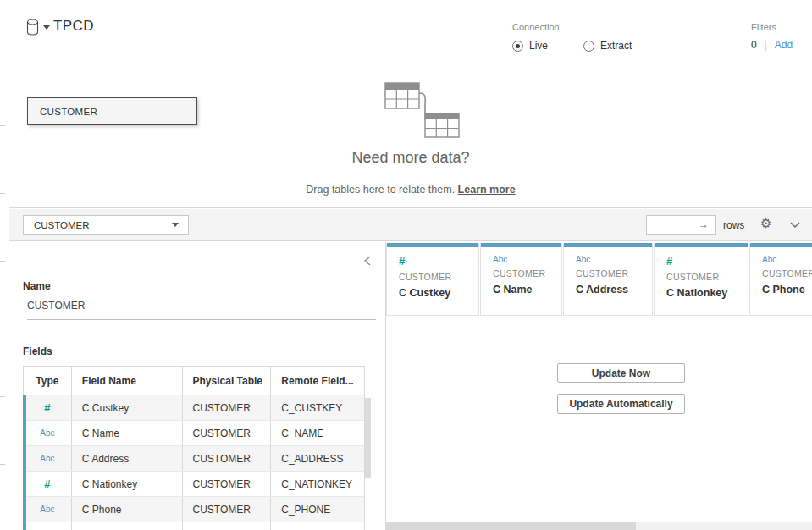 Image resolution: width=812 pixels, height=530 pixels. Describe the element at coordinates (621, 404) in the screenshot. I see `update-automatically-button: Update Automatically` at that location.